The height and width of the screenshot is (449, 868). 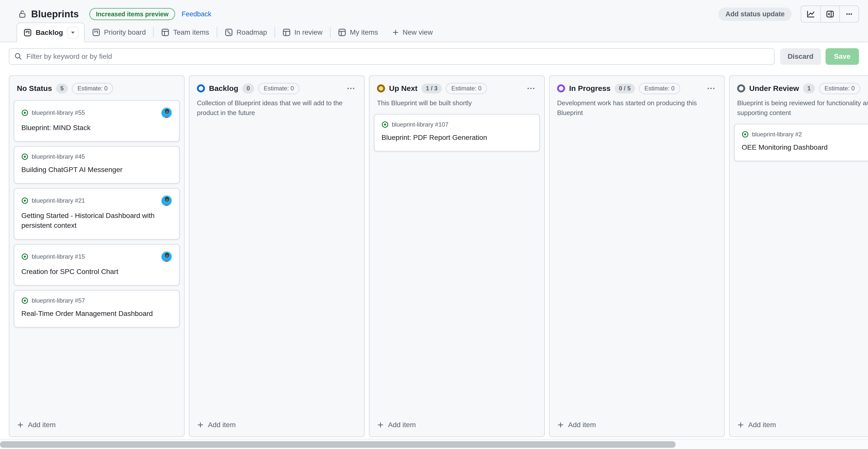 What do you see at coordinates (201, 88) in the screenshot?
I see `status-backlog-icon` at bounding box center [201, 88].